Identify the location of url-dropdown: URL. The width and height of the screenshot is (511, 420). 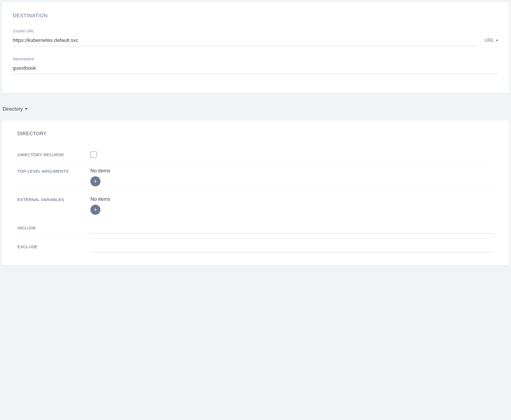
(491, 40).